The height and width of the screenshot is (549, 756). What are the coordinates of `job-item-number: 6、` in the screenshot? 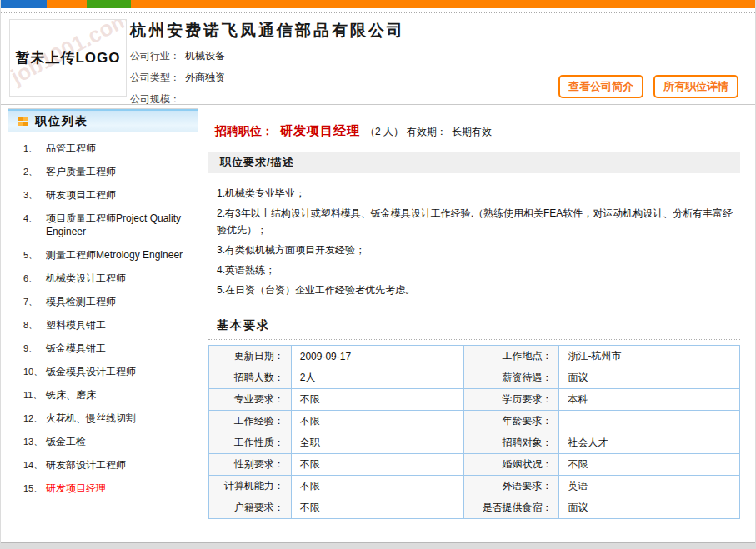 It's located at (35, 278).